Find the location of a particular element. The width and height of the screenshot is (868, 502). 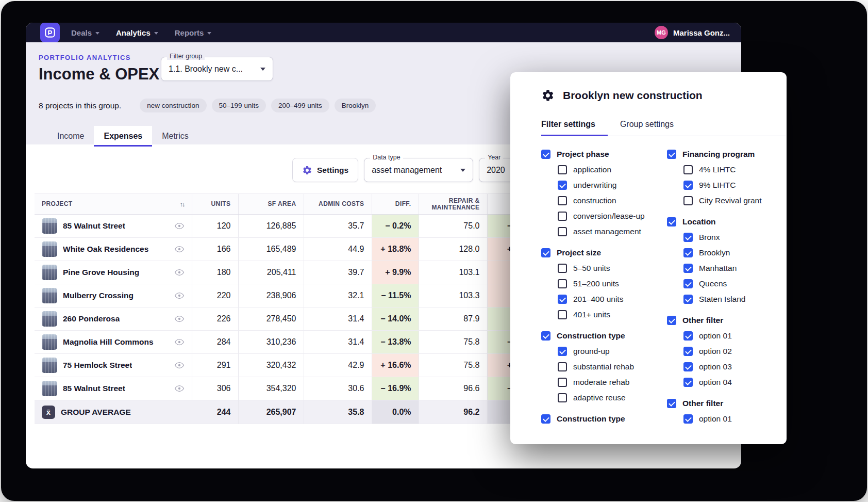

sort-icon: ↑↓ is located at coordinates (182, 204).